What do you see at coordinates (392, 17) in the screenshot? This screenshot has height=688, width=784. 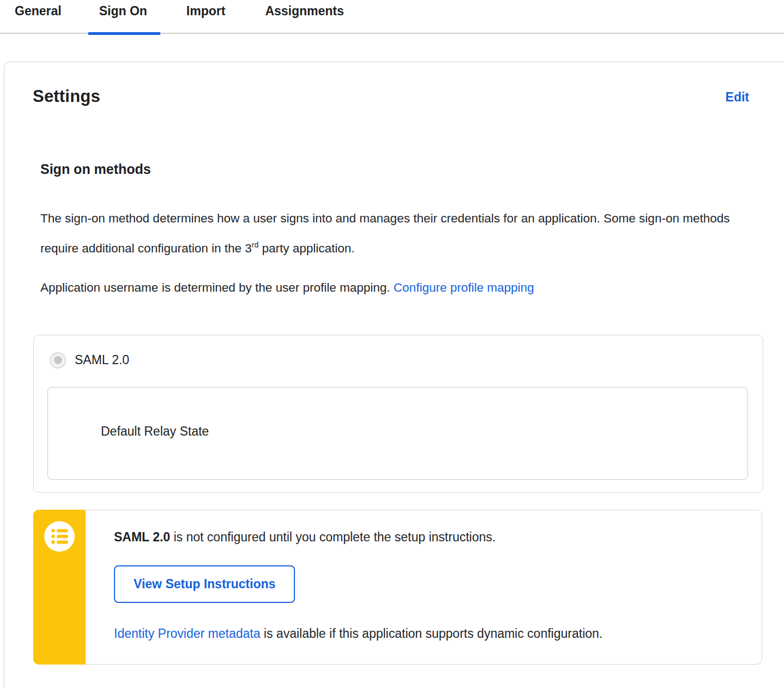 I see `app-tabbar: General Sign On Import Assignments` at bounding box center [392, 17].